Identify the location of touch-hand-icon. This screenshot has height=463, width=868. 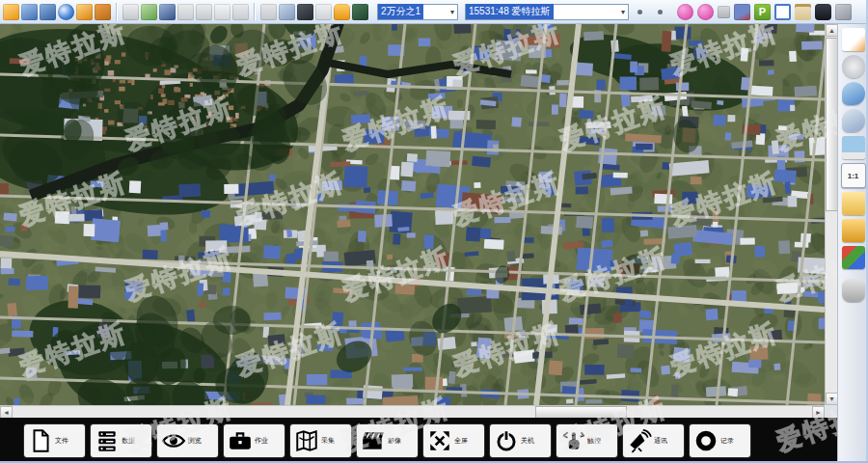
(573, 441).